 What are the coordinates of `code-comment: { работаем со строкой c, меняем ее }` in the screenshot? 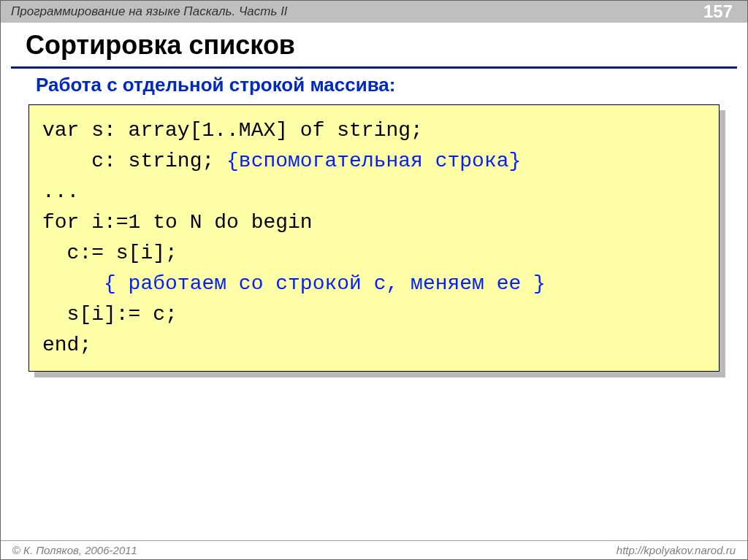 It's located at (294, 283).